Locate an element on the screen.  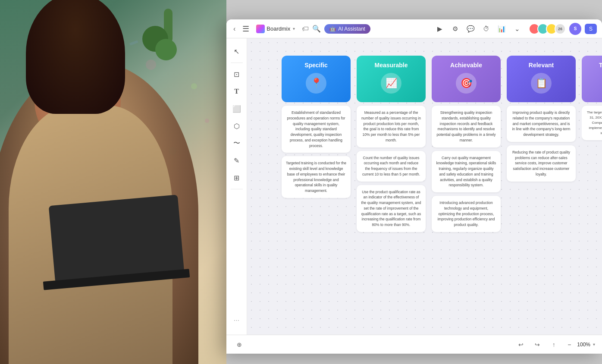
card-measurable-box-2: Count the number of quality issues occur… is located at coordinates (391, 166).